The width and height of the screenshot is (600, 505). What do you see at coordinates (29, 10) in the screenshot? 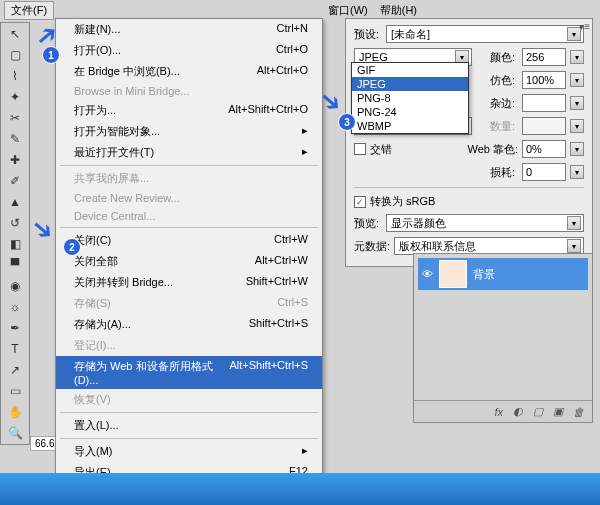
I see `file-menu-button: 文件(F)` at bounding box center [29, 10].